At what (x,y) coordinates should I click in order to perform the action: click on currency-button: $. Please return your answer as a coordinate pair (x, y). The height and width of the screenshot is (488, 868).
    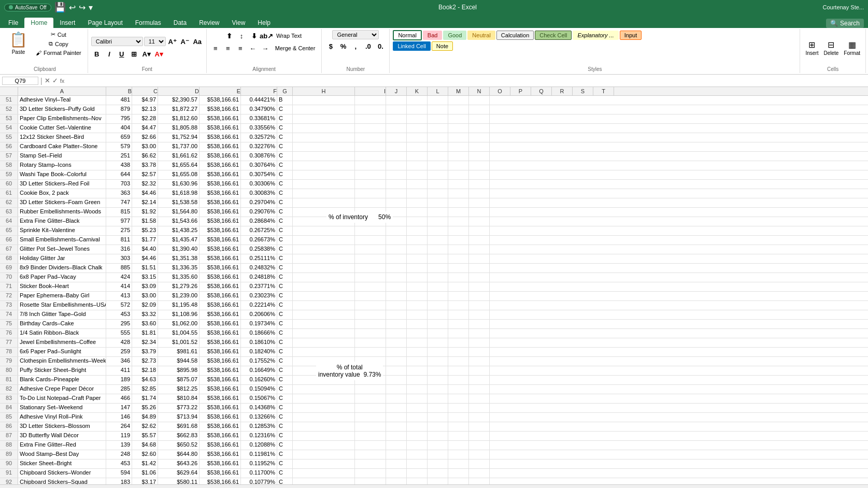
    Looking at the image, I should click on (331, 46).